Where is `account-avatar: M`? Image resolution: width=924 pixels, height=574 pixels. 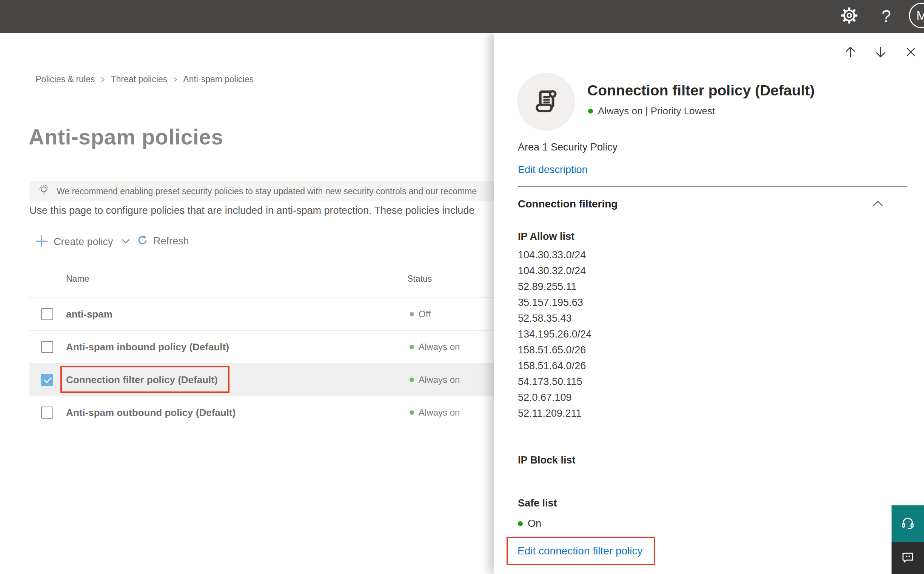 account-avatar: M is located at coordinates (916, 16).